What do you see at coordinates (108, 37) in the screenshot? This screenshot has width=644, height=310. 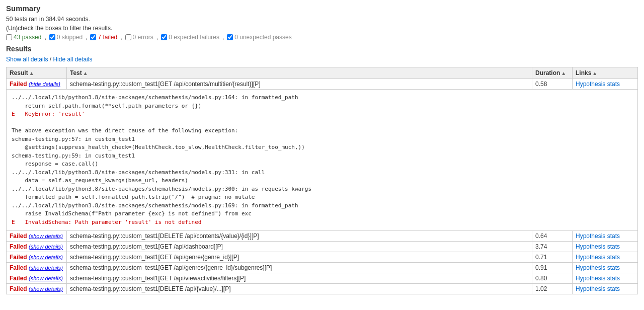 I see `filter-failed-label: 7 failed` at bounding box center [108, 37].